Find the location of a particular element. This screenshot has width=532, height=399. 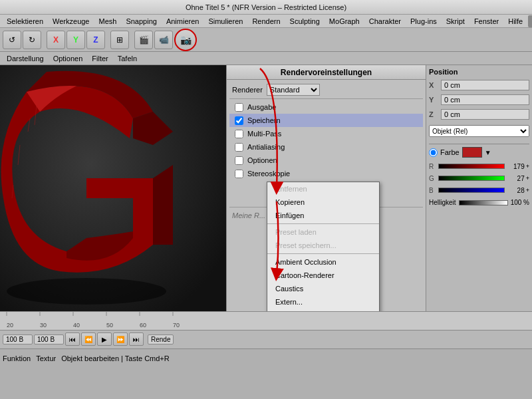

stereoskopie-checkbox is located at coordinates (239, 174).